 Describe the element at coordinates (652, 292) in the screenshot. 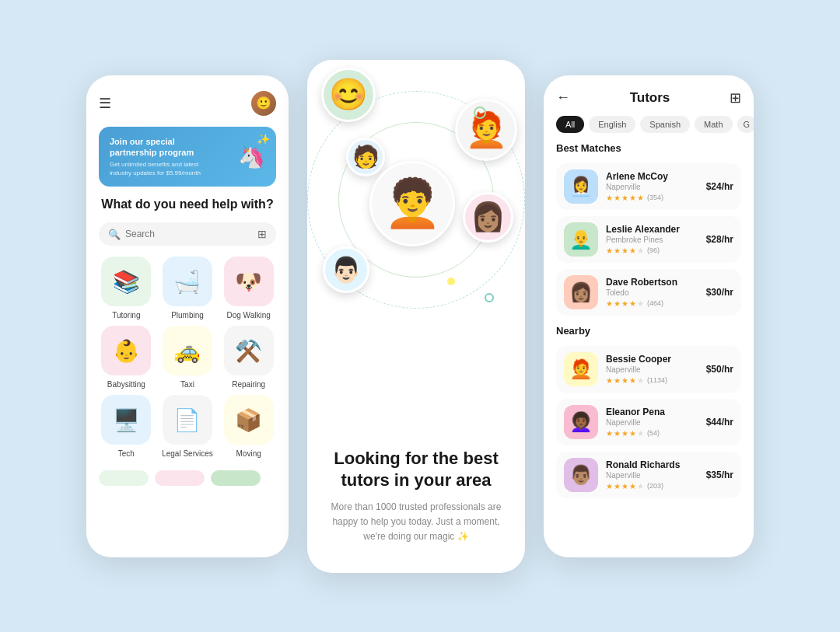

I see `dave-location: Toledo` at that location.